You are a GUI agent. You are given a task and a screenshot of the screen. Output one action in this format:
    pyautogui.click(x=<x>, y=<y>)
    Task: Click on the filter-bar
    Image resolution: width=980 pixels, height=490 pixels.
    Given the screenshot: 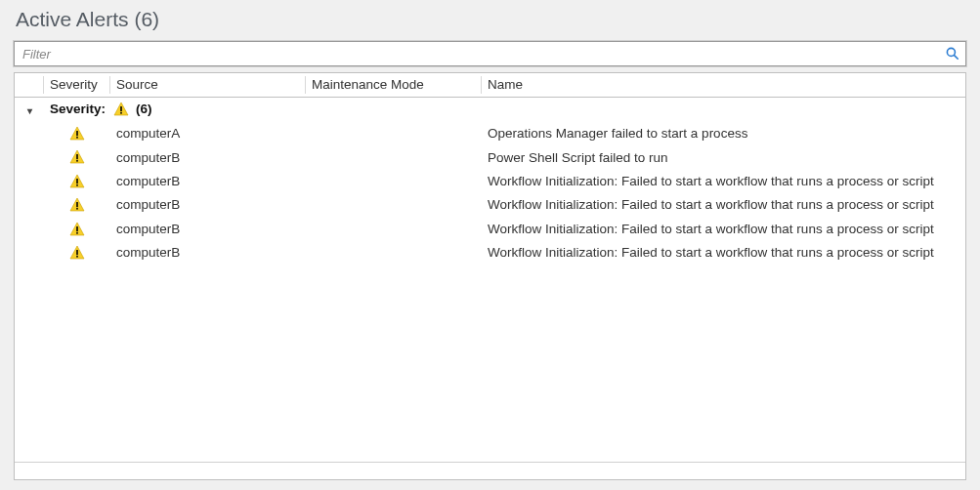 What is the action you would take?
    pyautogui.click(x=490, y=54)
    